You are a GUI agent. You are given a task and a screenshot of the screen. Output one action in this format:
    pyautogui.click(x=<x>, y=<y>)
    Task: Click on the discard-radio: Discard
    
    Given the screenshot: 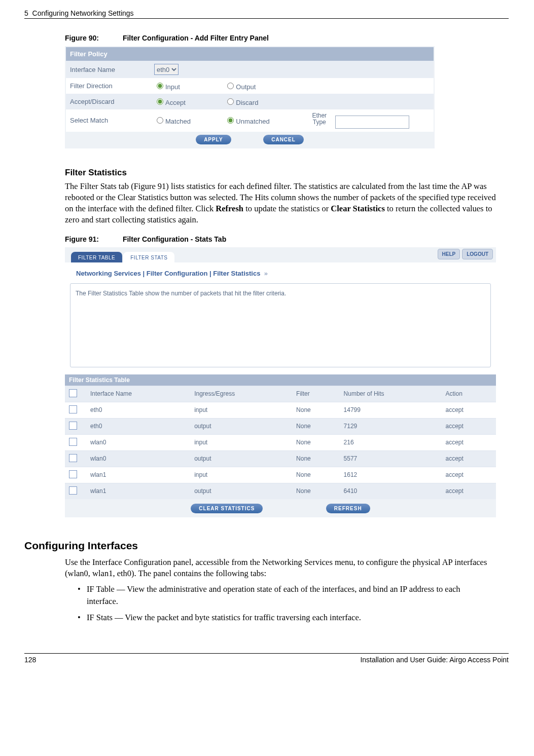 What is the action you would take?
    pyautogui.click(x=241, y=102)
    